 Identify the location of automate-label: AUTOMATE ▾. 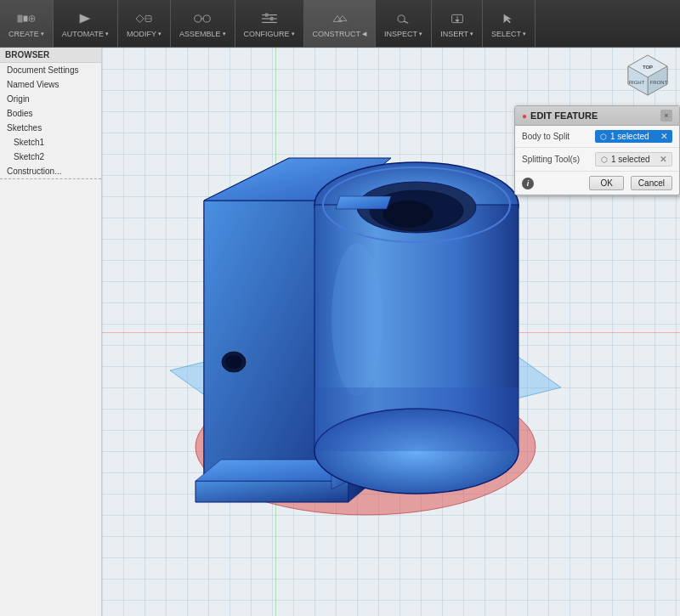
(85, 34).